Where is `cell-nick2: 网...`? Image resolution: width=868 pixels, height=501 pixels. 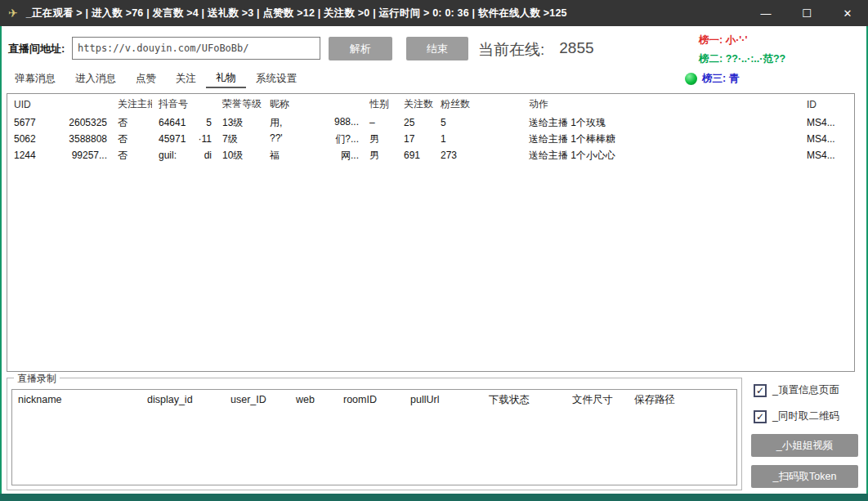 cell-nick2: 网... is located at coordinates (350, 155).